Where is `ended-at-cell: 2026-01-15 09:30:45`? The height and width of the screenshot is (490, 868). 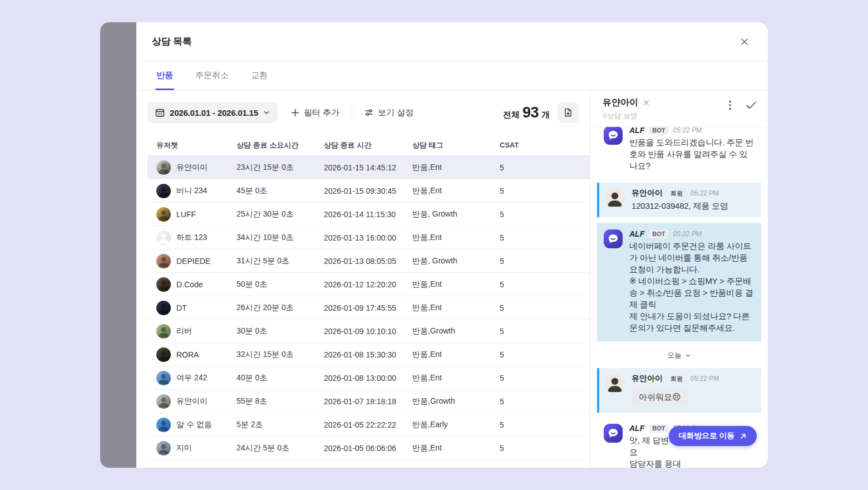
ended-at-cell: 2026-01-15 09:30:45 is located at coordinates (368, 191).